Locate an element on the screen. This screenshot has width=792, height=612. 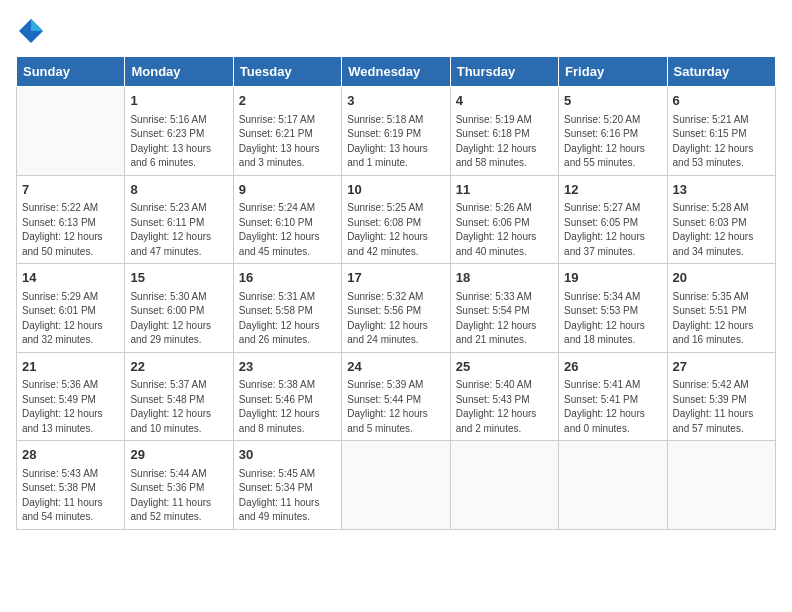
day-number: 11 is located at coordinates (504, 190).